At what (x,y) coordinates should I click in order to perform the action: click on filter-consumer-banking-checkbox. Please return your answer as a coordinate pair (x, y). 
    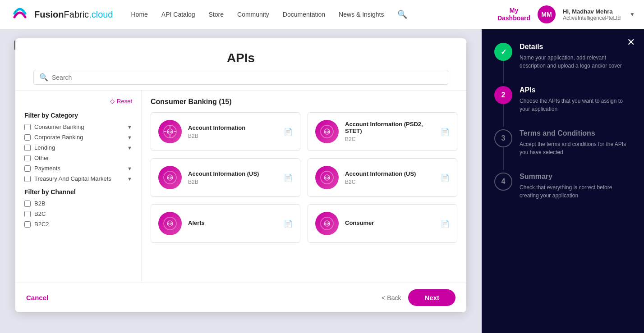
    Looking at the image, I should click on (28, 127).